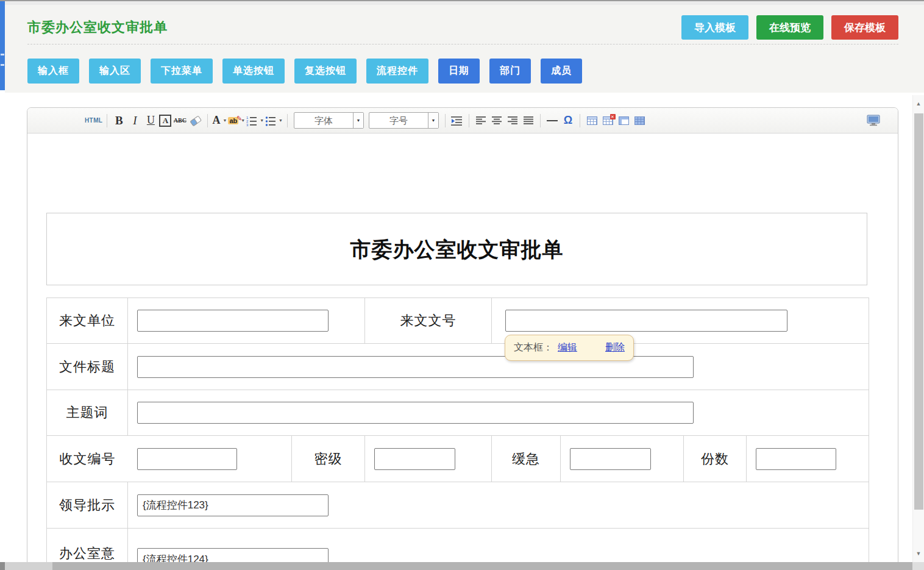 The height and width of the screenshot is (570, 924). Describe the element at coordinates (462, 566) in the screenshot. I see `horizontal-scrollbar` at that location.